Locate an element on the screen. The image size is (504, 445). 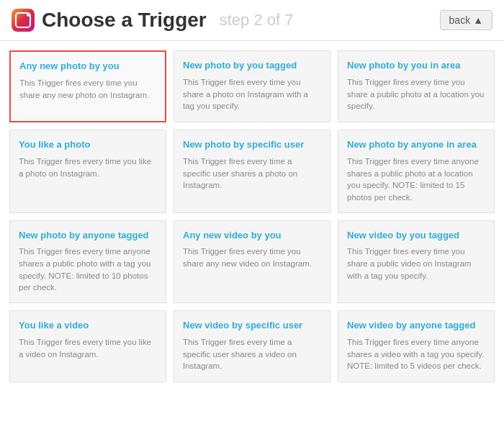
trigger-title: New photo by anyone tagged is located at coordinates (88, 236).